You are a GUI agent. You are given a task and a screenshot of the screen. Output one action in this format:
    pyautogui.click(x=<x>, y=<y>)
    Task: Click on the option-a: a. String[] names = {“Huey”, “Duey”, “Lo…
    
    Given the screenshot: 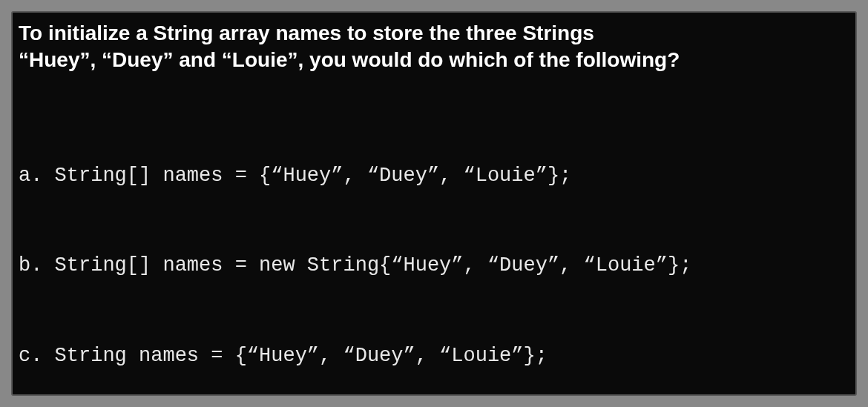 What is the action you would take?
    pyautogui.click(x=434, y=176)
    